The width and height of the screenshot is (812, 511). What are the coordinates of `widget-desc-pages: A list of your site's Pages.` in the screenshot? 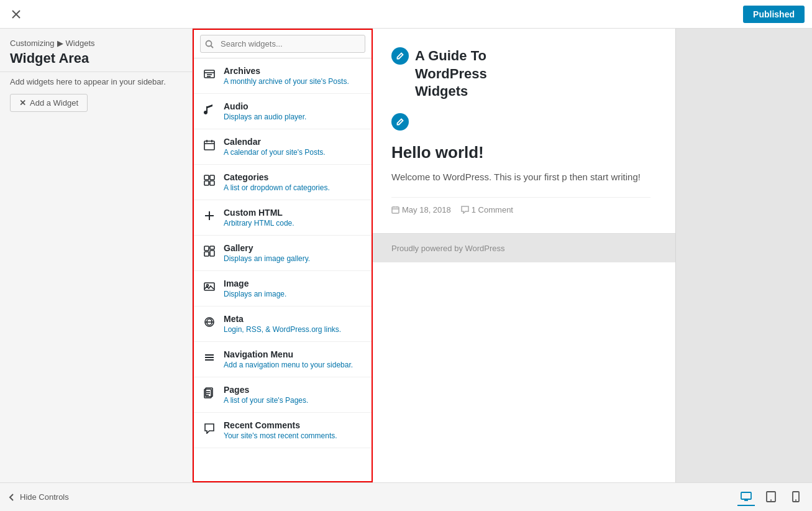 It's located at (293, 400).